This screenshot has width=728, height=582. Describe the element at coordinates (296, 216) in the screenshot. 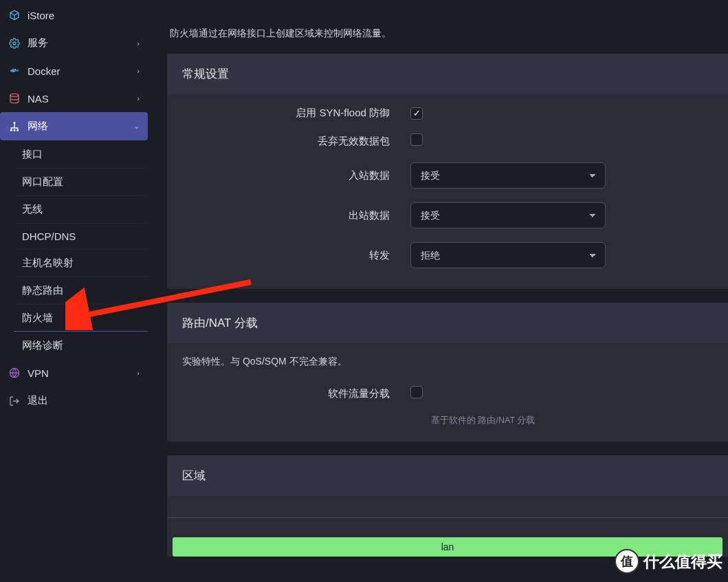

I see `label-output: 出站数据` at that location.